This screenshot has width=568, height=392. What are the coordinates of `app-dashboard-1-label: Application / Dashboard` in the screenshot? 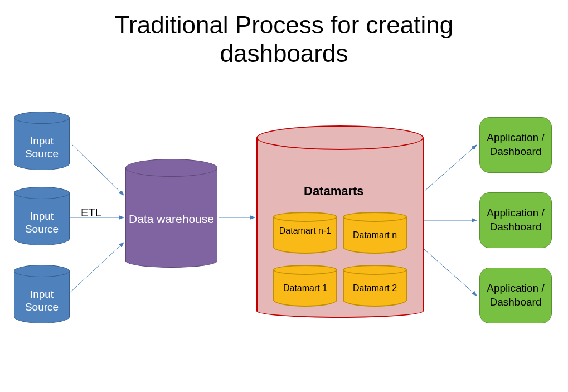 It's located at (516, 145).